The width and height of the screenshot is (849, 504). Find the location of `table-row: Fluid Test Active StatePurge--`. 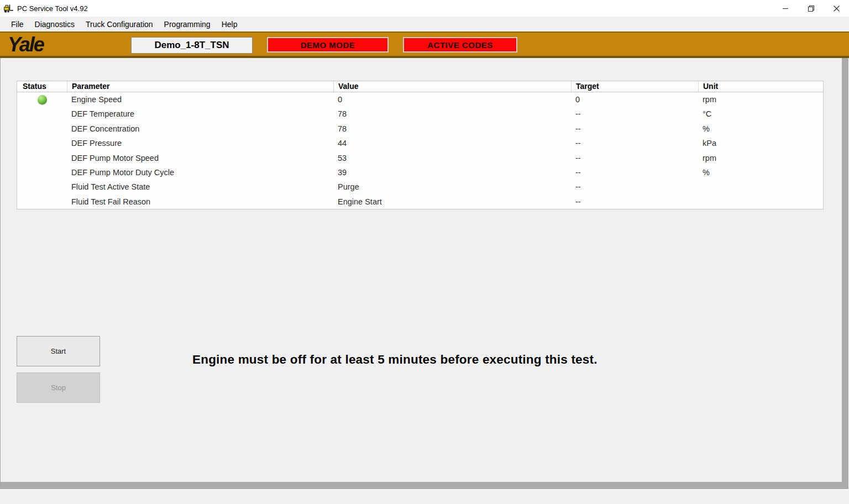

table-row: Fluid Test Active StatePurge-- is located at coordinates (420, 187).